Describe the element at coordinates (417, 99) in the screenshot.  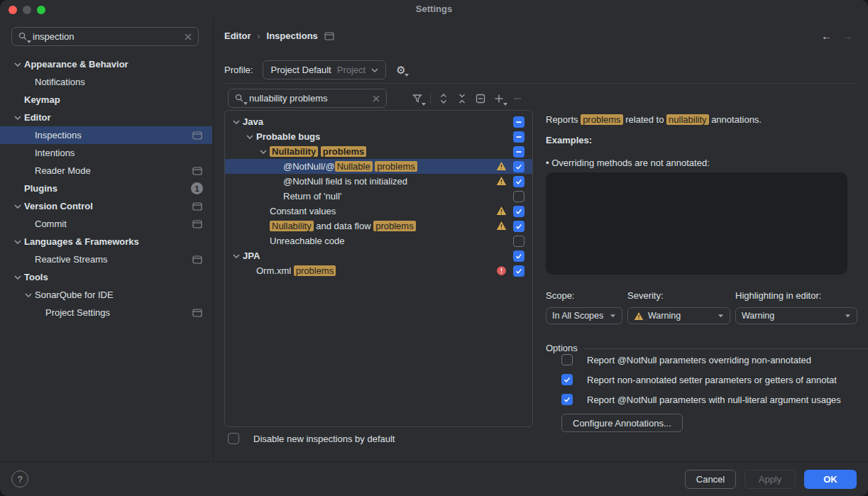
I see `filter-icon` at that location.